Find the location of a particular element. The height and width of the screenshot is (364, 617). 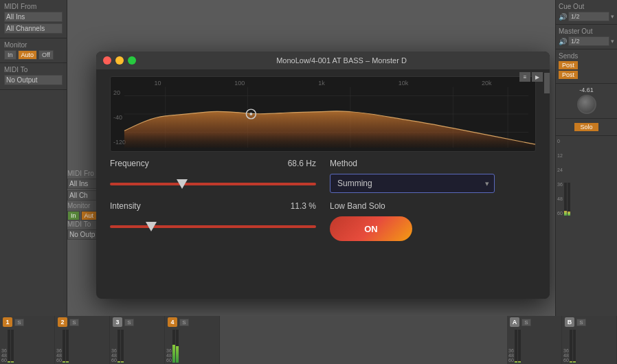

track-3-solo: S is located at coordinates (129, 323).